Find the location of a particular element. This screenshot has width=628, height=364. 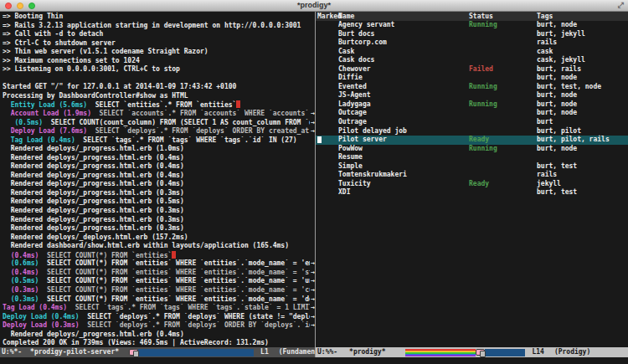

log-text: SELECT COUNT(count_column) FROM (SELECT … is located at coordinates (179, 122).